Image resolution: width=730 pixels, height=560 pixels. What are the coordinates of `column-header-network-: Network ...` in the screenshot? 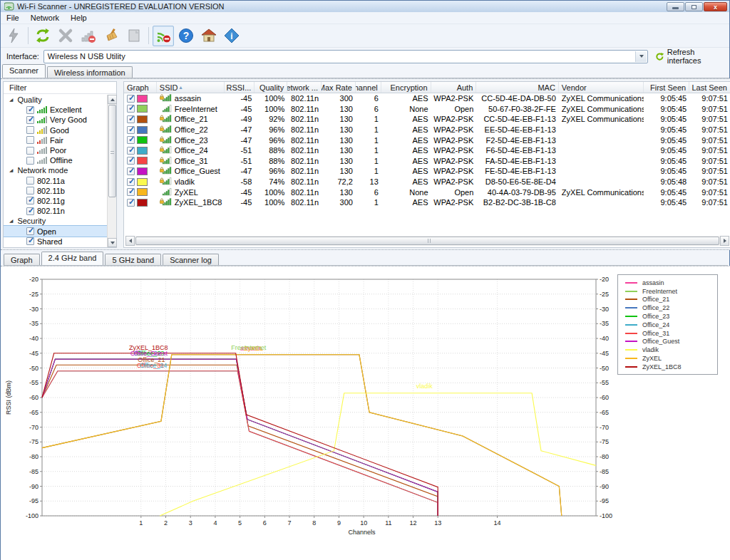 It's located at (304, 87).